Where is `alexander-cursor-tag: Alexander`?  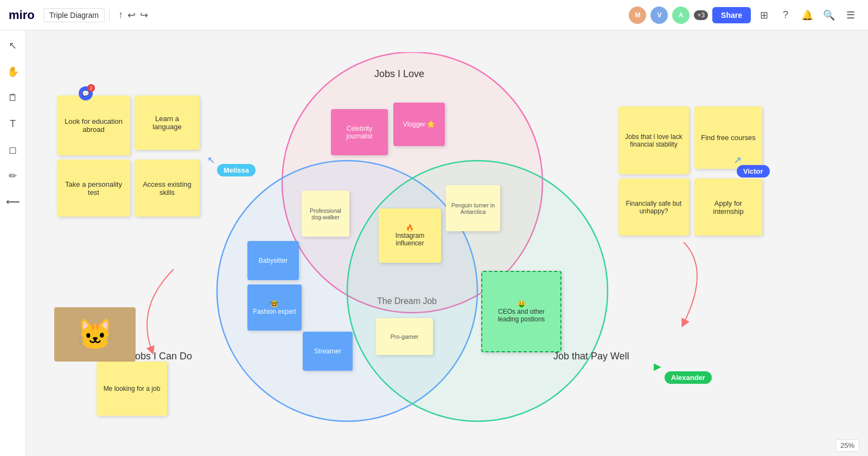 alexander-cursor-tag: Alexander is located at coordinates (688, 378).